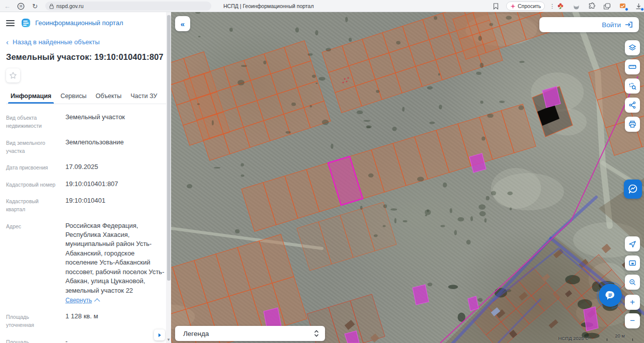 This screenshot has height=343, width=644. Describe the element at coordinates (592, 6) in the screenshot. I see `puzzle-extension-icon` at that location.